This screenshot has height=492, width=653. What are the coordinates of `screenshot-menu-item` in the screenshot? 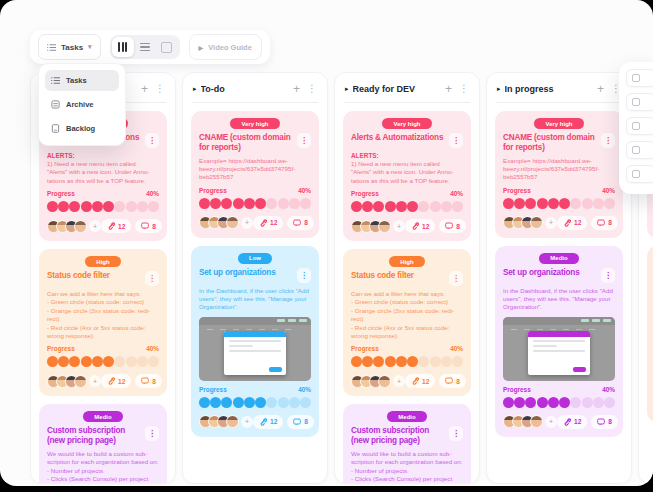 It's located at (592, 330).